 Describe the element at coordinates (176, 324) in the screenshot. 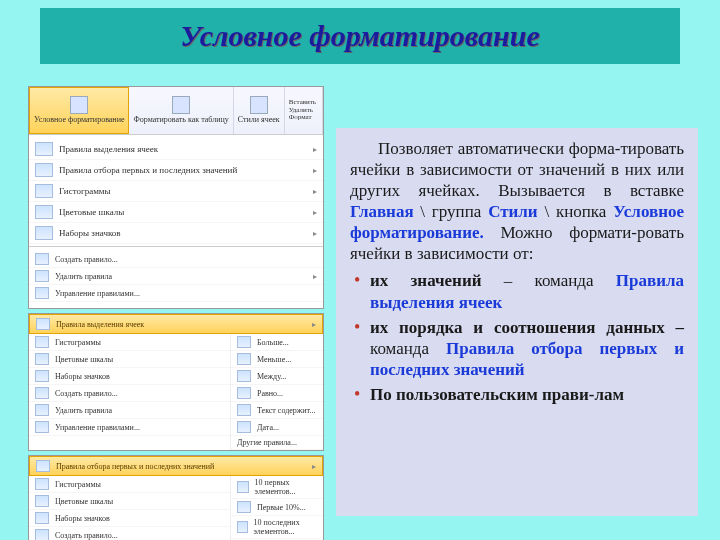

I see `submenu-header-highlight: Правила выделения ячеек▸` at that location.